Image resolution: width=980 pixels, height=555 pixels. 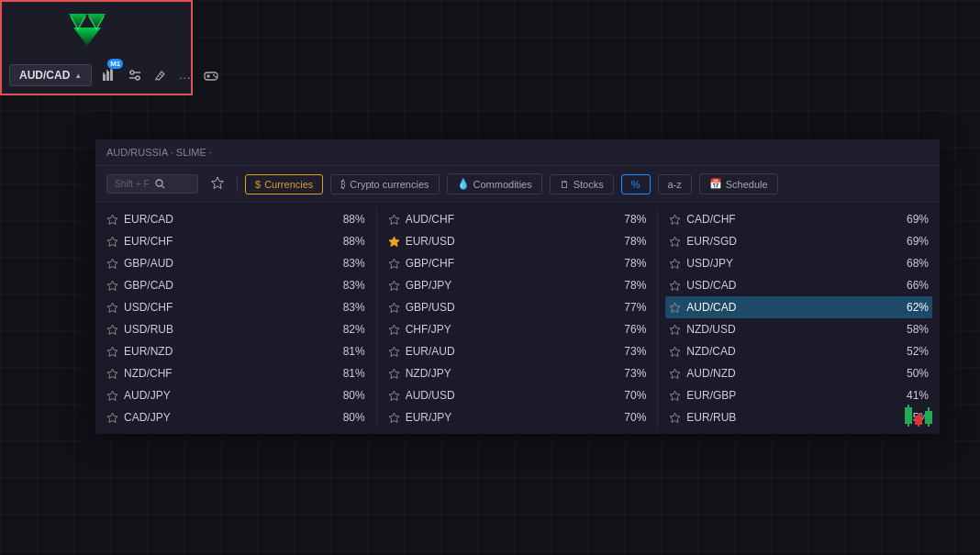 I want to click on symbol-button: AUD/CAD ▲, so click(x=50, y=75).